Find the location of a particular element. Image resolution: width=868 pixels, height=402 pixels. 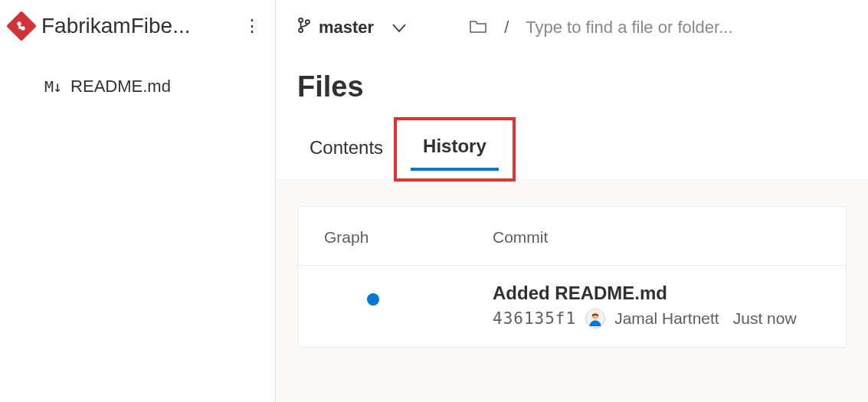

column-header-commit: Commit is located at coordinates (656, 237).